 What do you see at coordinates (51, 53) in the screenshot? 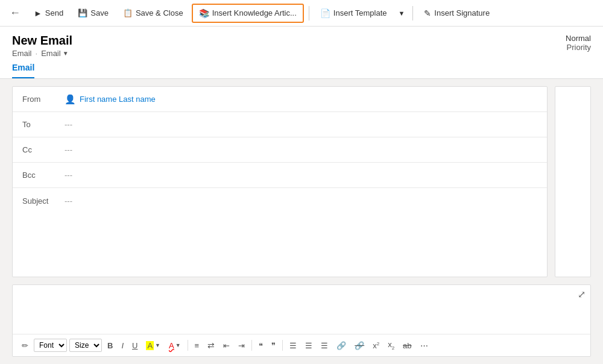
I see `email-type-label: Email` at bounding box center [51, 53].